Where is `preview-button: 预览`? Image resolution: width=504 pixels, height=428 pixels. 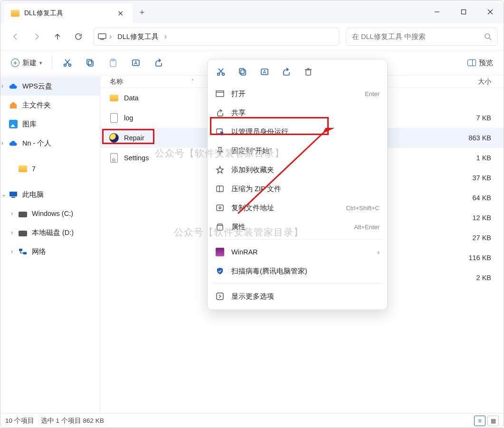 preview-button: 预览 is located at coordinates (480, 63).